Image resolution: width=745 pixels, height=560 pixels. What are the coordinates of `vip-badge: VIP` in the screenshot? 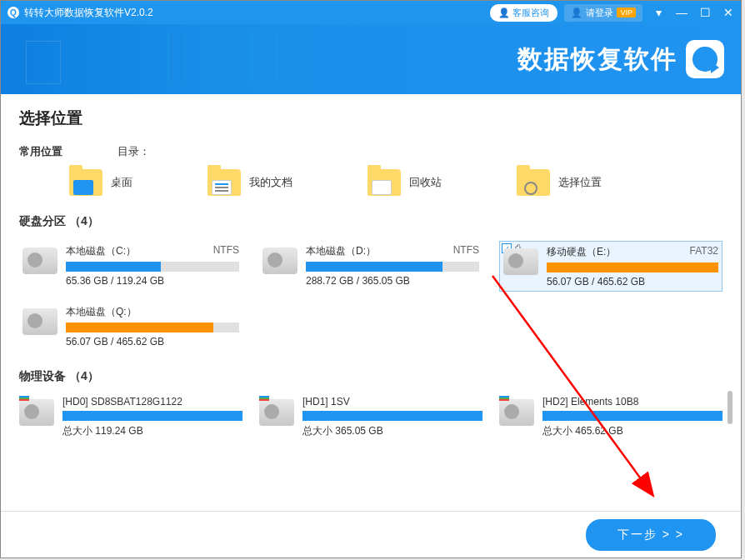 It's located at (627, 12).